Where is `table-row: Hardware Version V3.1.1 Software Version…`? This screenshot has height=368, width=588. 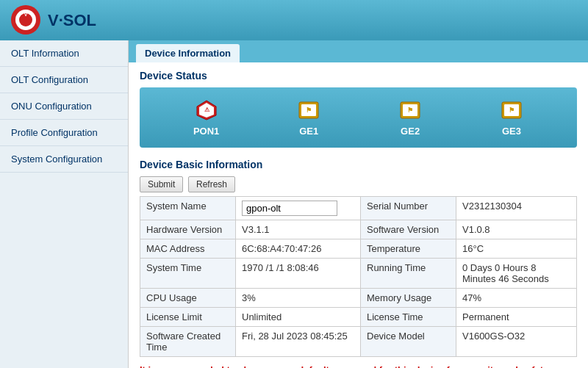
table-row: Hardware Version V3.1.1 Software Version… is located at coordinates (359, 230).